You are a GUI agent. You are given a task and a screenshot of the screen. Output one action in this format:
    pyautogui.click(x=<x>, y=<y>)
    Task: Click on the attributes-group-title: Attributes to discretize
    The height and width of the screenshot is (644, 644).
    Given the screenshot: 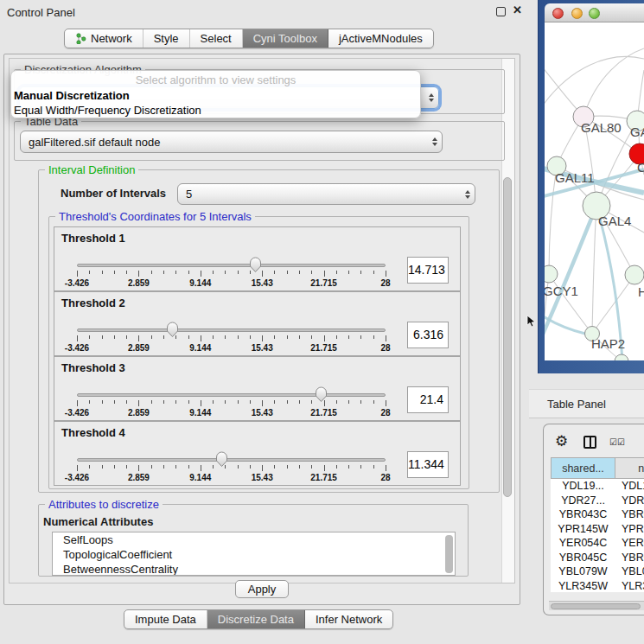 What is the action you would take?
    pyautogui.click(x=104, y=505)
    